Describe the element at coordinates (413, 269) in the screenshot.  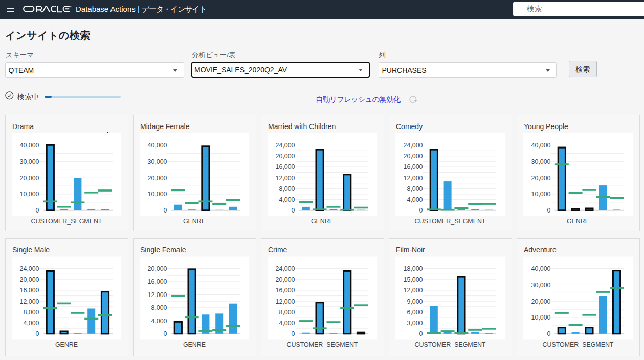
I see `svg-text: 18,000` at that location.